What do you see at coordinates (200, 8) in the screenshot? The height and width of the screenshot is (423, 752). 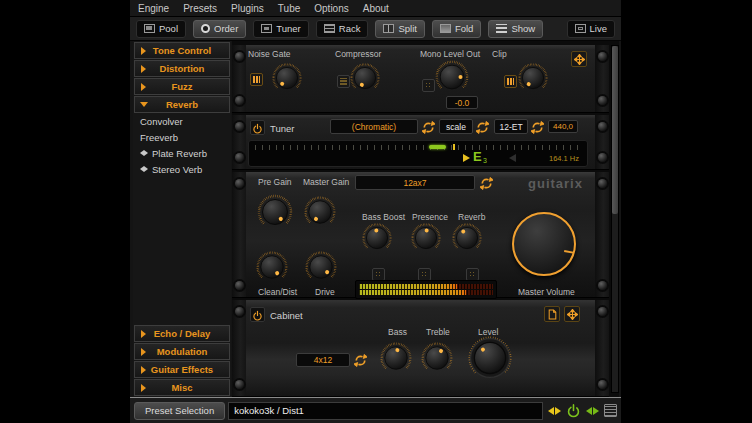 I see `menu-presets: Presets` at bounding box center [200, 8].